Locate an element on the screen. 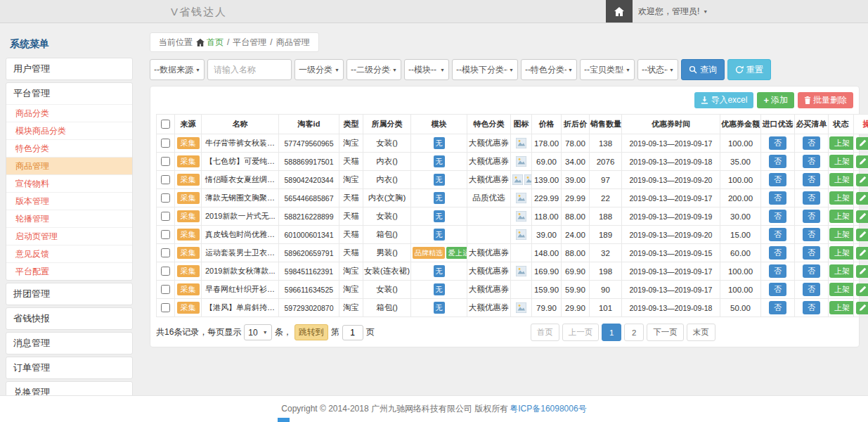 This screenshot has width=868, height=422. import-excel-button: 导入excel is located at coordinates (724, 100).